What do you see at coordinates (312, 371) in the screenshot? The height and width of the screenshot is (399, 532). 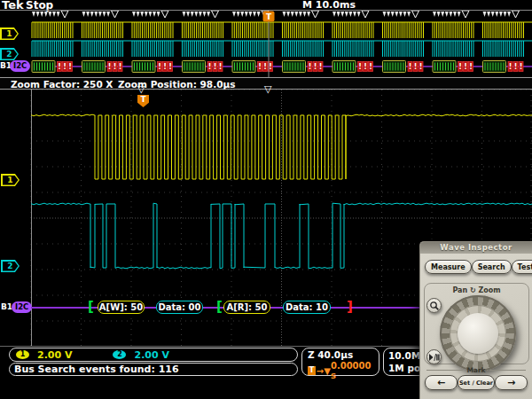 I see `trigger-delay-icon: T` at bounding box center [312, 371].